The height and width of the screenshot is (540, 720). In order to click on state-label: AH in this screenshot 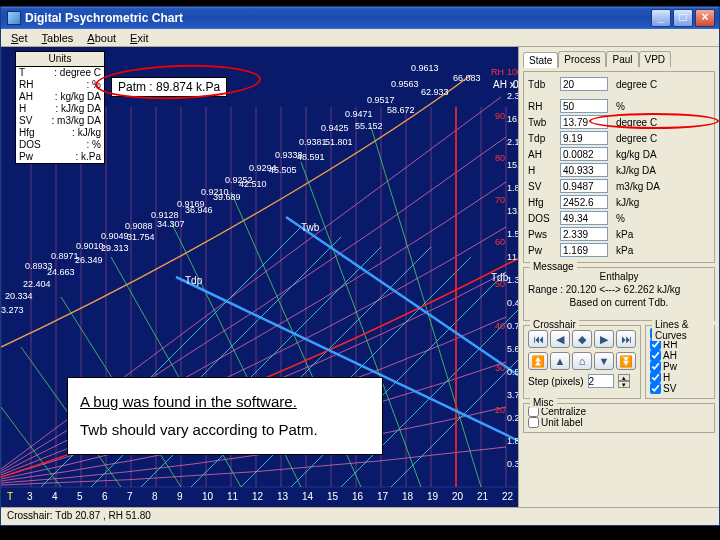, I will do `click(542, 154)`.